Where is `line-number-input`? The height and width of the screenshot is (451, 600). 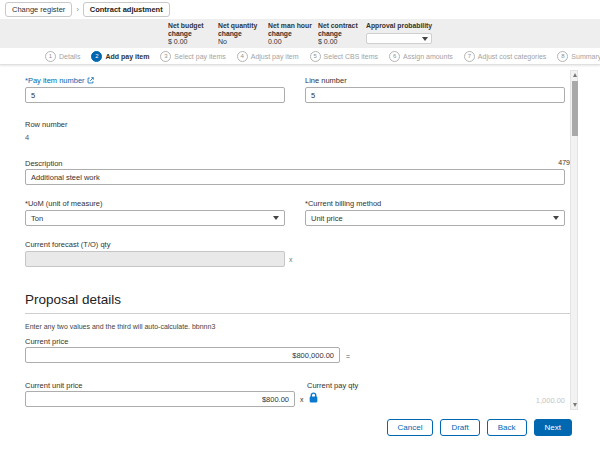 line-number-input is located at coordinates (435, 95).